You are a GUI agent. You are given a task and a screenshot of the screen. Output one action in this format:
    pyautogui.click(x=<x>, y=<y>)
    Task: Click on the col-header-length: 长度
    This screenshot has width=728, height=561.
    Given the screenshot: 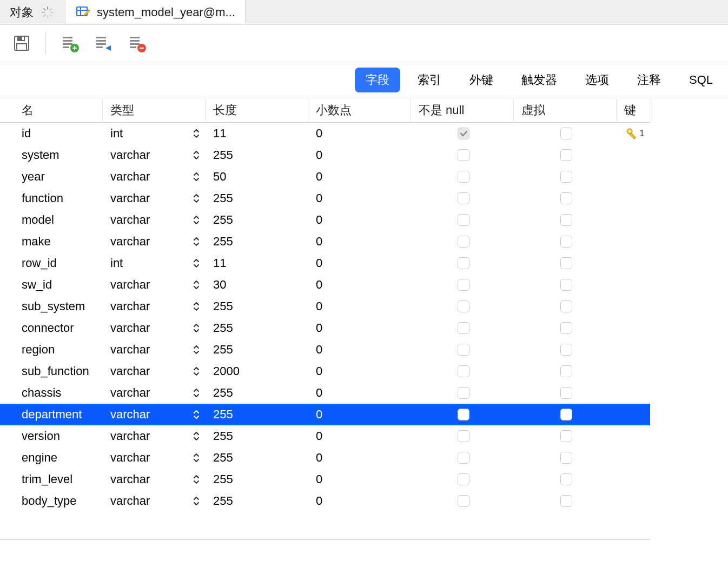 What is the action you would take?
    pyautogui.click(x=257, y=110)
    